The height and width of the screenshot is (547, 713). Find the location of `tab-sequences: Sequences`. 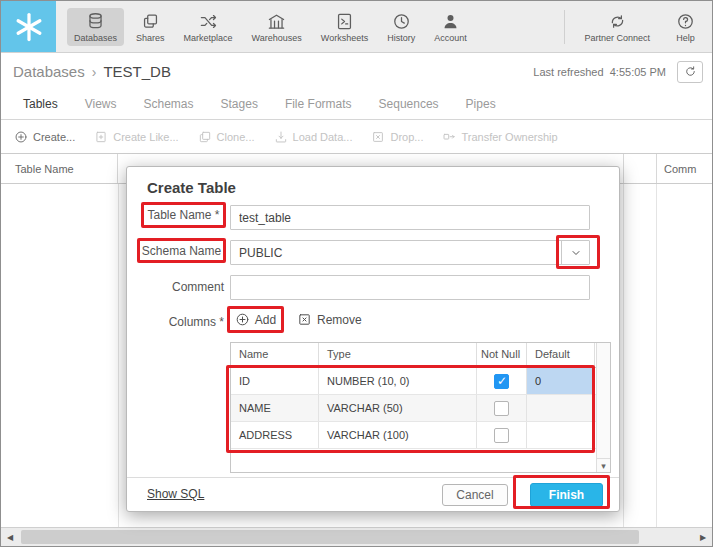

tab-sequences: Sequences is located at coordinates (409, 104).